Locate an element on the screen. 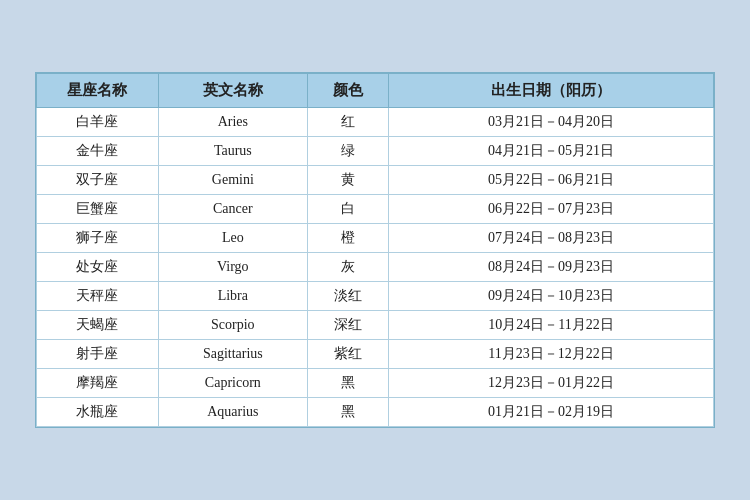  table-row: 处女座Virgo灰08月24日－09月23日 is located at coordinates (376, 268).